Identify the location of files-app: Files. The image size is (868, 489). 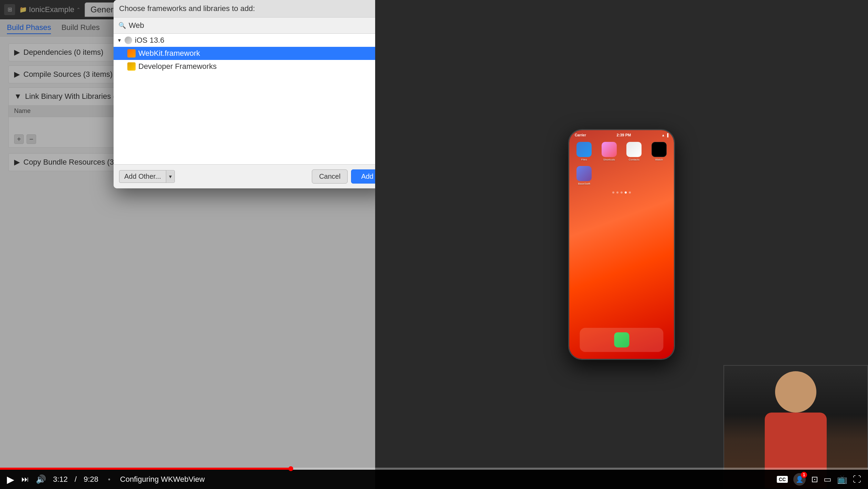
(584, 152).